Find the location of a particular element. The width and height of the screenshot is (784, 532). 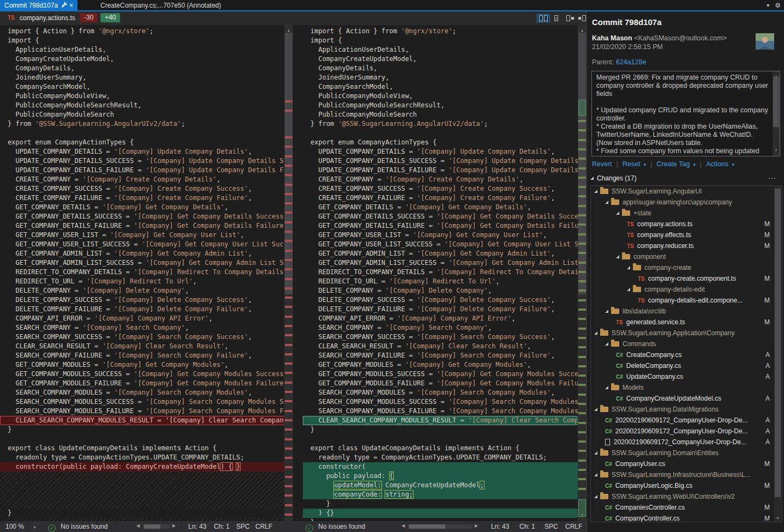

code-line: CompanyCreateUpdateModel, is located at coordinates (146, 59).